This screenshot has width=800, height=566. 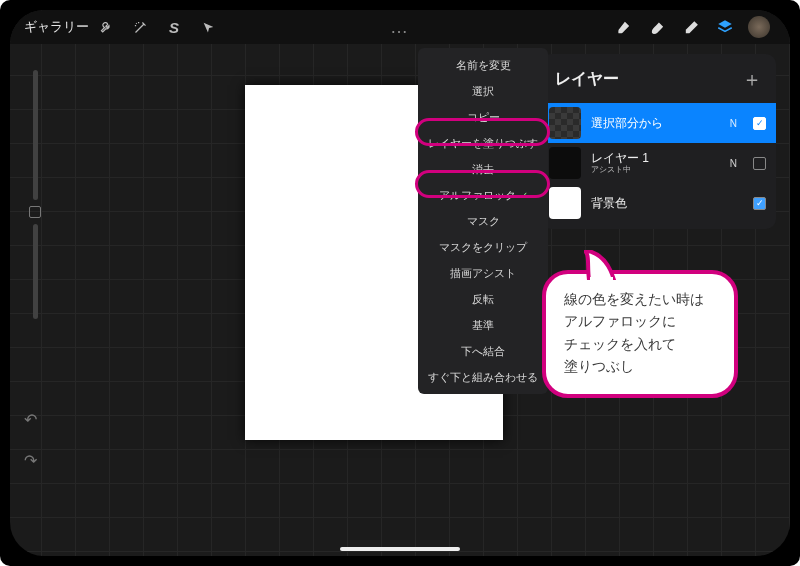 I want to click on layer-name: レイヤー 1 アシスト中, so click(x=656, y=163).